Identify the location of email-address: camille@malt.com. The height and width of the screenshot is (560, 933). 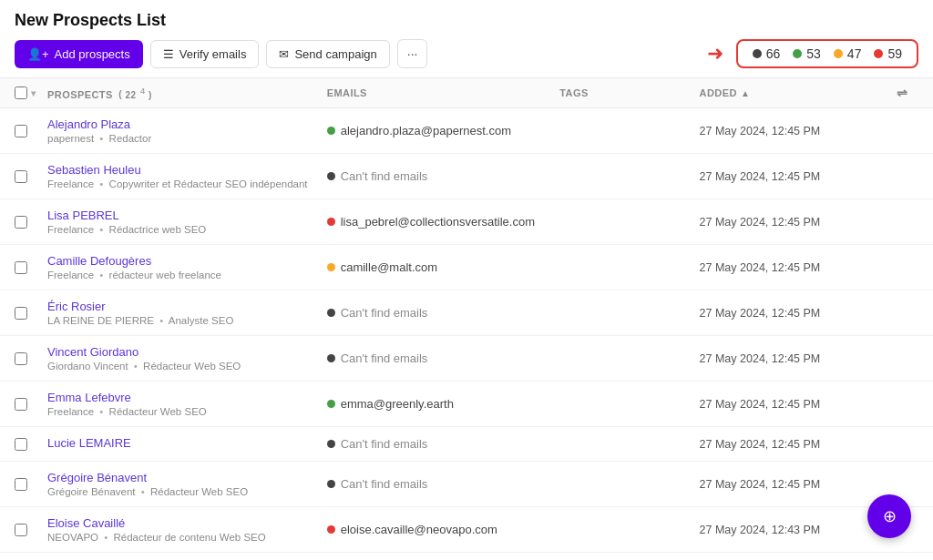
(389, 268).